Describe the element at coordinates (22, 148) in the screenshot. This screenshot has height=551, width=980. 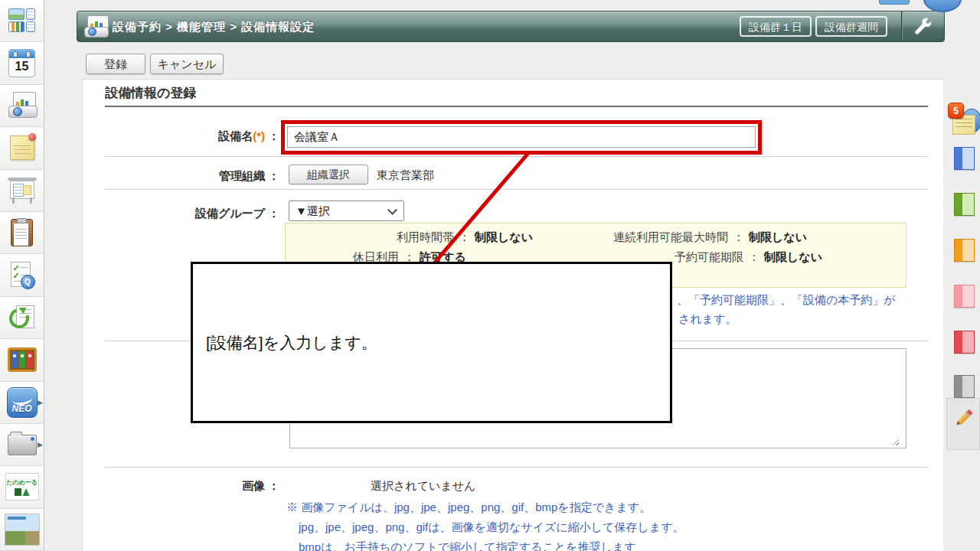
I see `sticky-note-icon` at that location.